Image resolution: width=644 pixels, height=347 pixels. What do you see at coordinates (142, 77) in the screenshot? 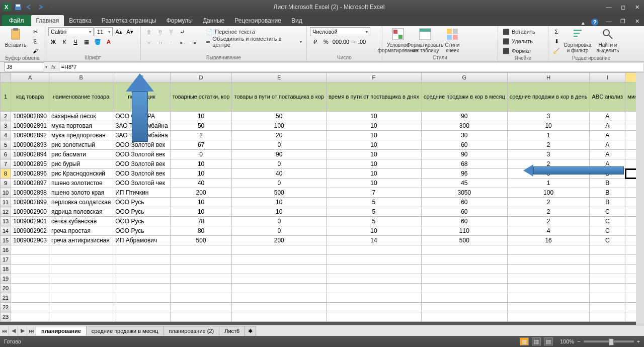
I see `col-header-C: C` at bounding box center [142, 77].